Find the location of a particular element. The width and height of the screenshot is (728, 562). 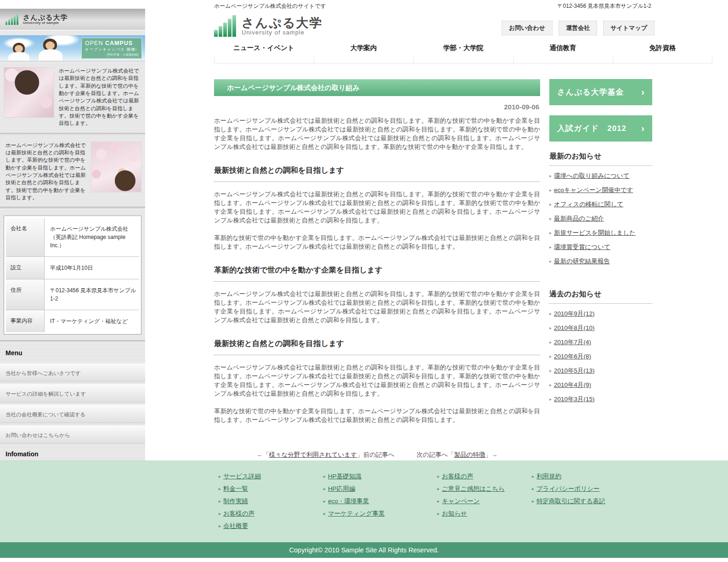

footer-link: 料金一覧 is located at coordinates (236, 489).